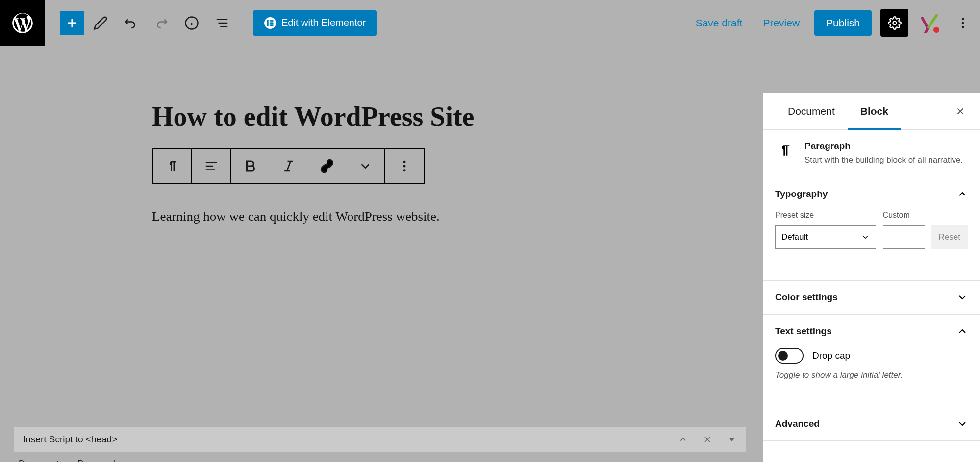  What do you see at coordinates (872, 154) in the screenshot?
I see `block-info: Paragraph Start with the building block …` at bounding box center [872, 154].